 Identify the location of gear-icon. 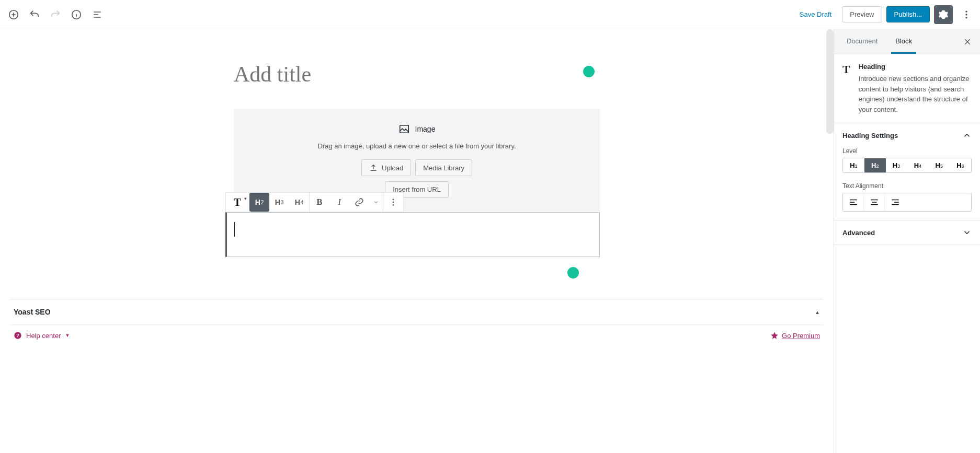
(943, 15).